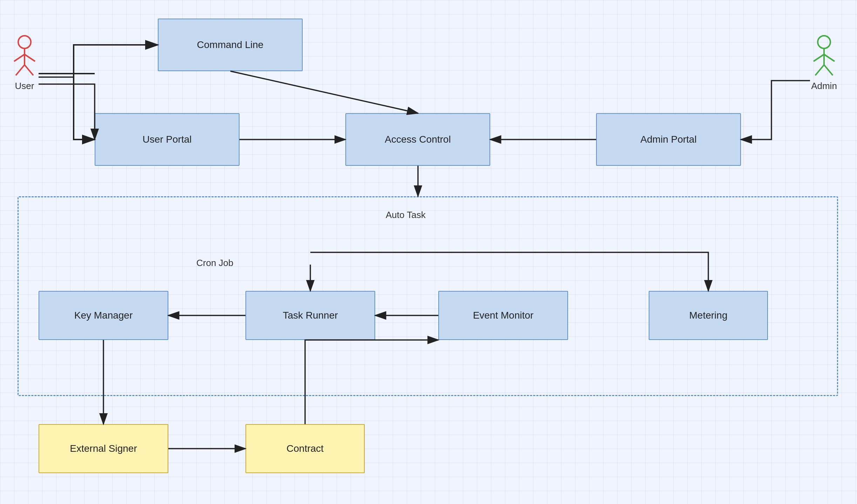 The height and width of the screenshot is (504, 857). Describe the element at coordinates (116, 59) in the screenshot. I see `user-branch-to-cmd` at that location.